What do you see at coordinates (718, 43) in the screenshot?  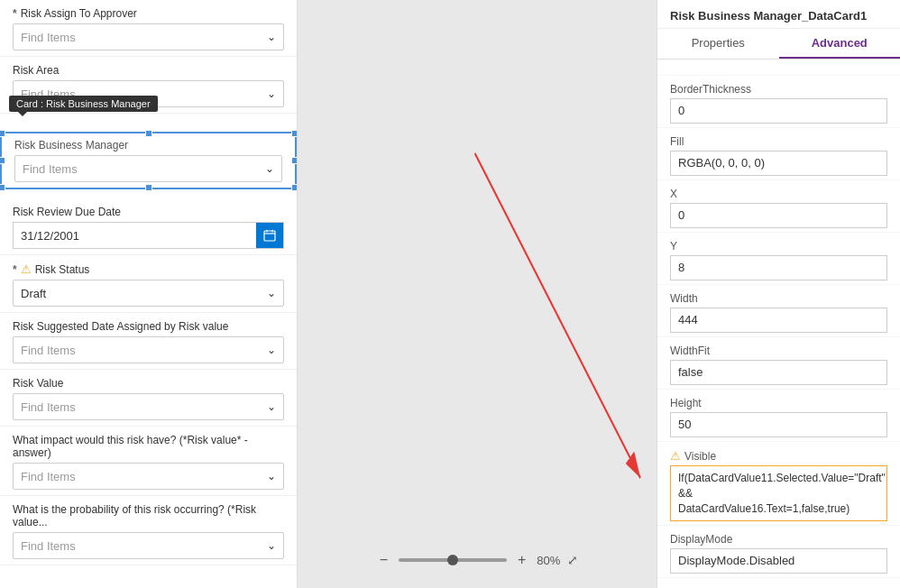 I see `tab-properties: Properties` at bounding box center [718, 43].